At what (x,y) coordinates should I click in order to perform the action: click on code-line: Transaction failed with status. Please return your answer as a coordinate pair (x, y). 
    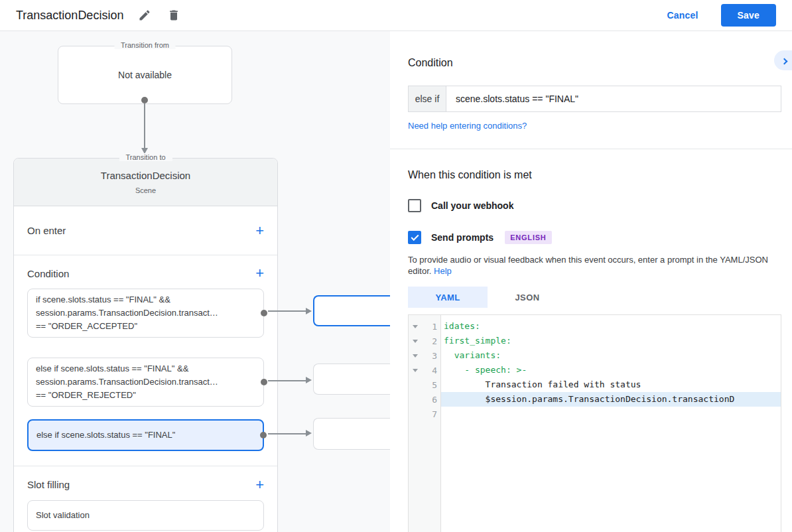
    Looking at the image, I should click on (611, 385).